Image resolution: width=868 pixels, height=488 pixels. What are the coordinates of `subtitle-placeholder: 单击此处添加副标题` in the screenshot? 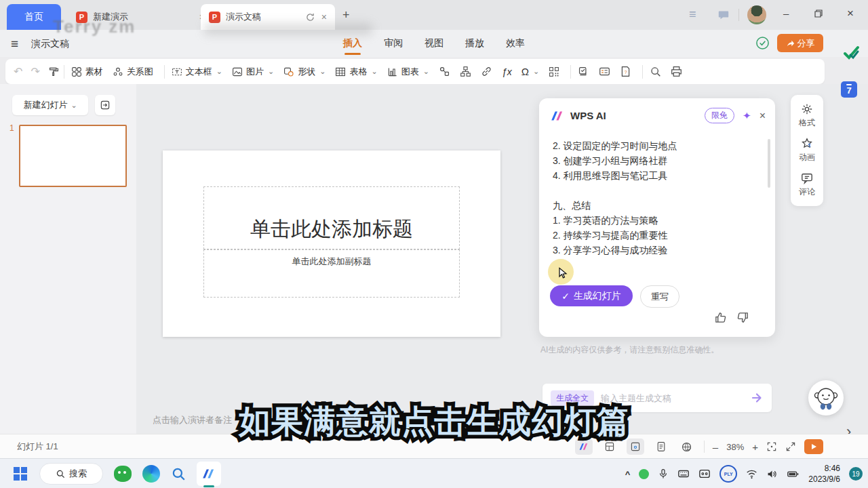 It's located at (332, 274).